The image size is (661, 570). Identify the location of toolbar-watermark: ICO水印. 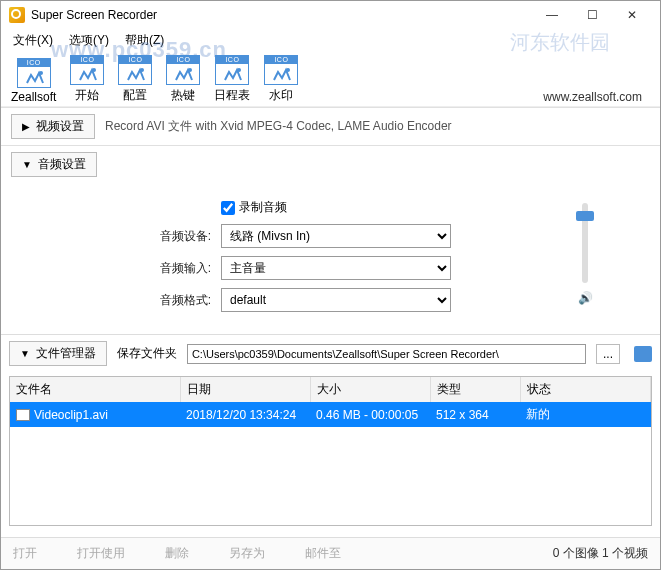
(281, 80).